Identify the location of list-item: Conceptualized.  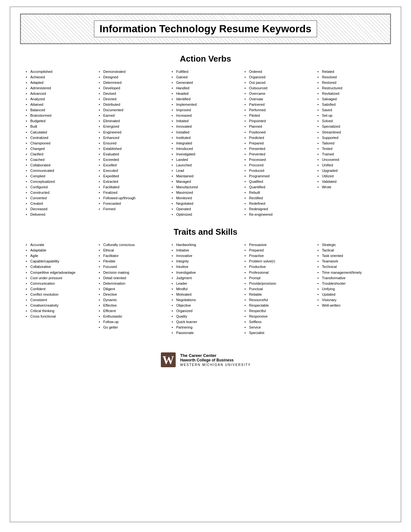
(60, 182).